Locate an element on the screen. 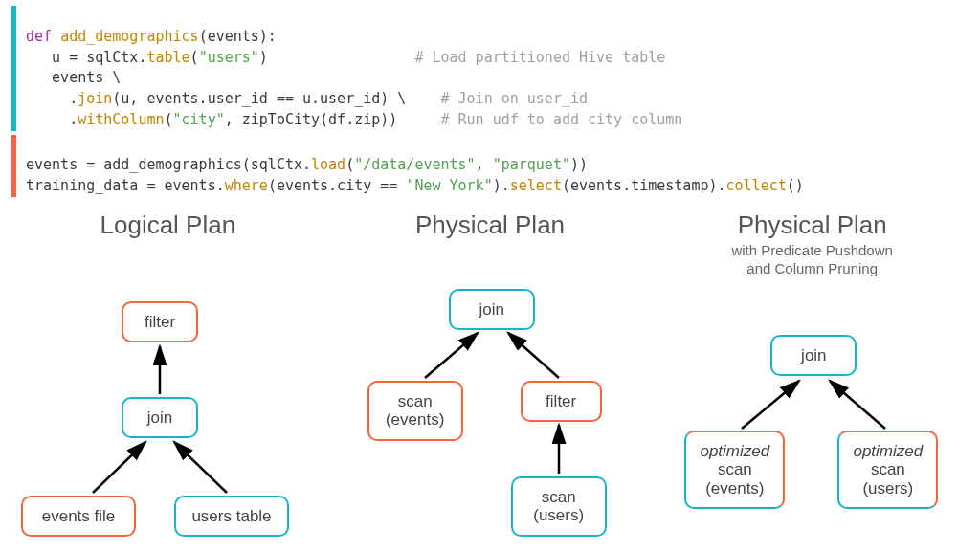  scan-events-l1: scan is located at coordinates (415, 402).